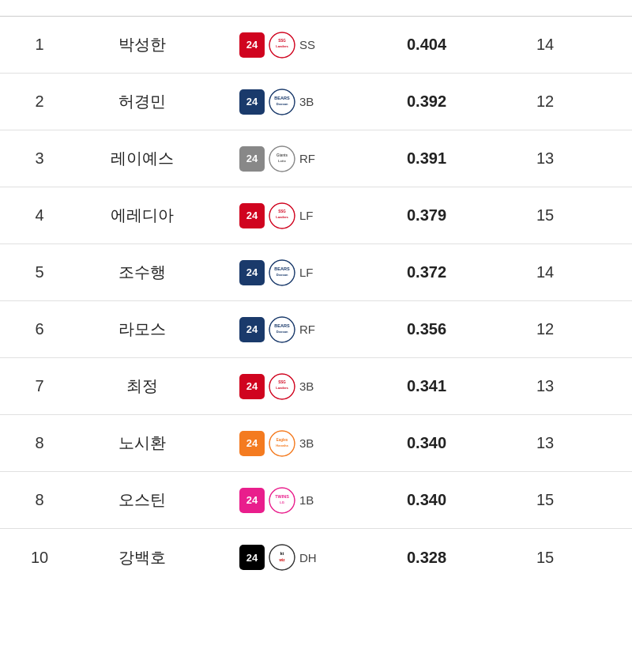 This screenshot has width=632, height=672. I want to click on cell-avg: 0.392, so click(427, 101).